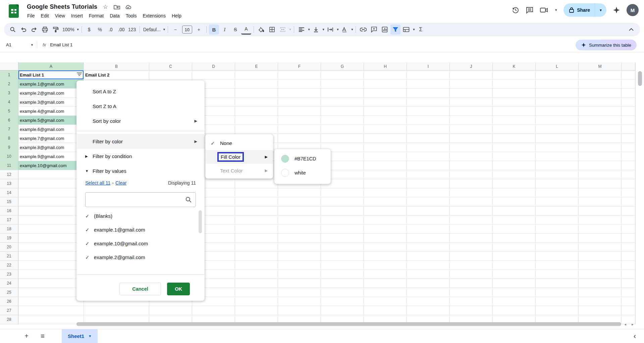 The image size is (644, 343). Describe the element at coordinates (171, 66) in the screenshot. I see `column-header-C: C` at that location.